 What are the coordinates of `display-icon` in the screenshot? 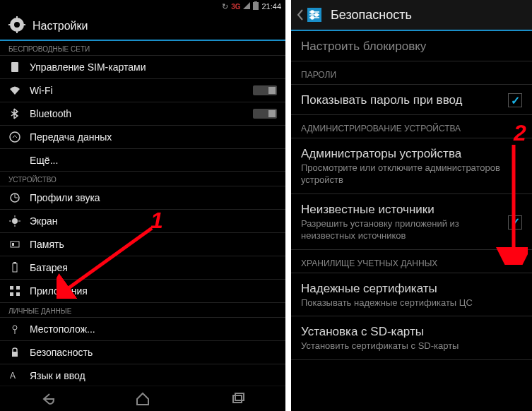 It's located at (15, 221).